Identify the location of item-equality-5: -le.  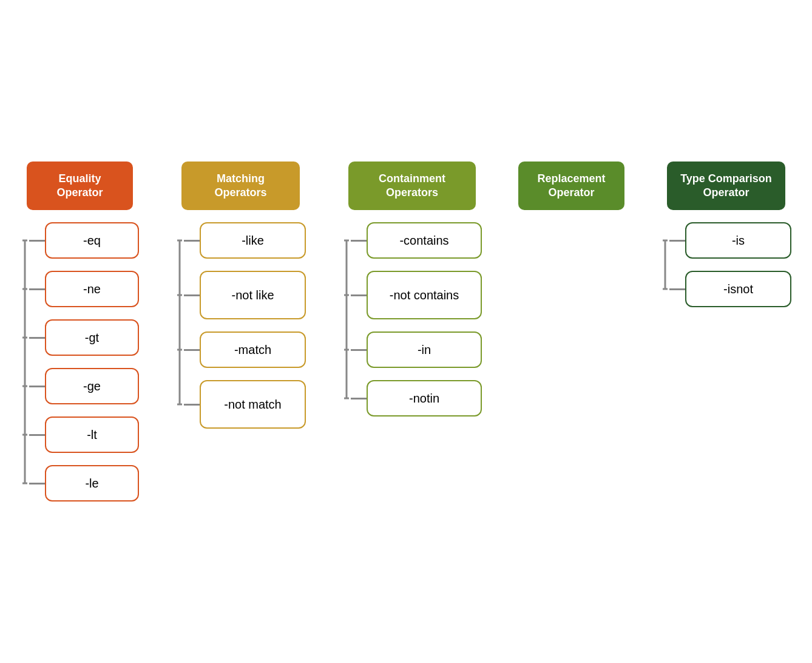
(92, 483).